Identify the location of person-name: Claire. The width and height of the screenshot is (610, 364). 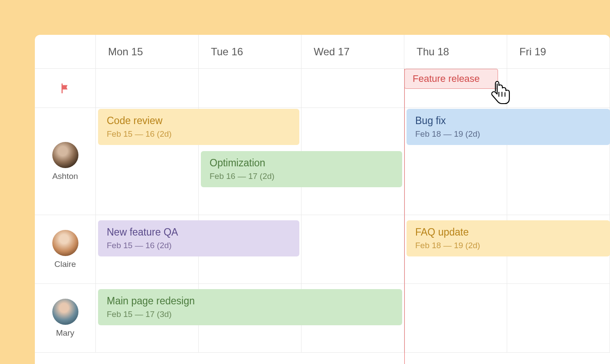
(65, 264).